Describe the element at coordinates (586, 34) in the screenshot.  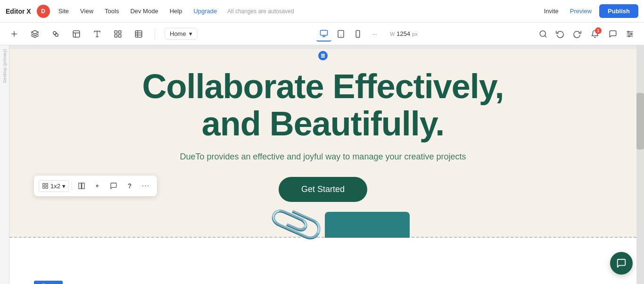
I see `toolbar-right: 1` at that location.